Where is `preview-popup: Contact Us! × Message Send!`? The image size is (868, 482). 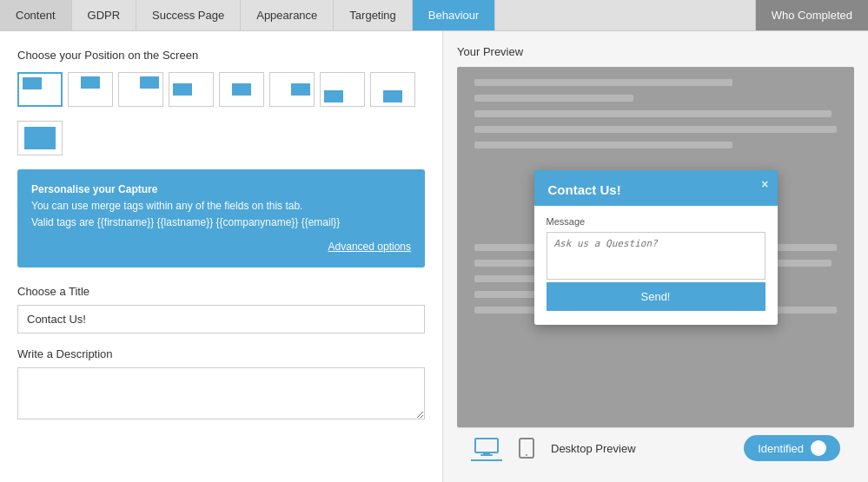 preview-popup: Contact Us! × Message Send! is located at coordinates (656, 248).